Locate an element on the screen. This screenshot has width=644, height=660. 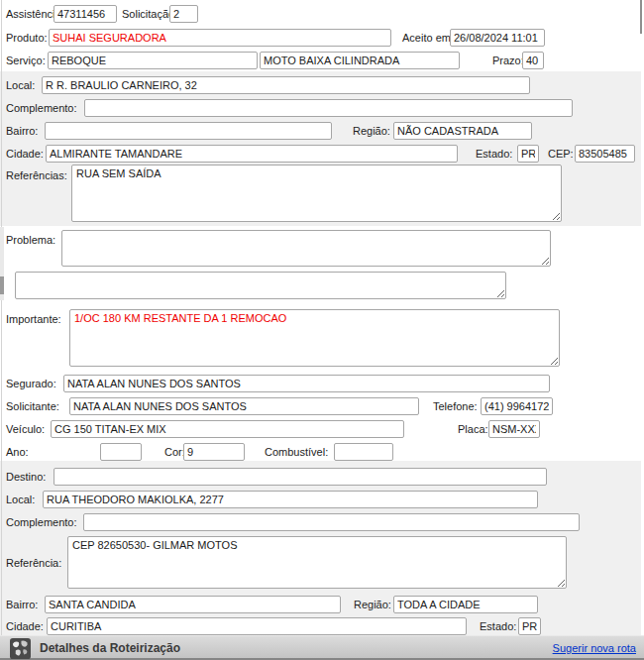
assistencia-input is located at coordinates (85, 14).